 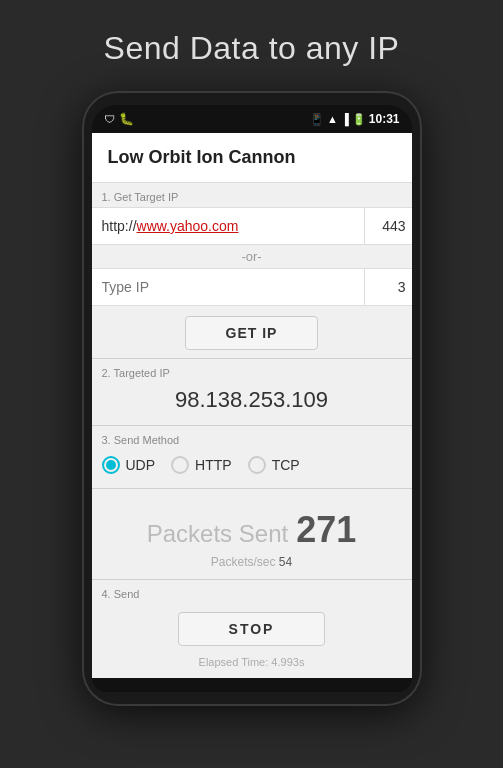 I want to click on phone-bottom-bar, so click(x=252, y=685).